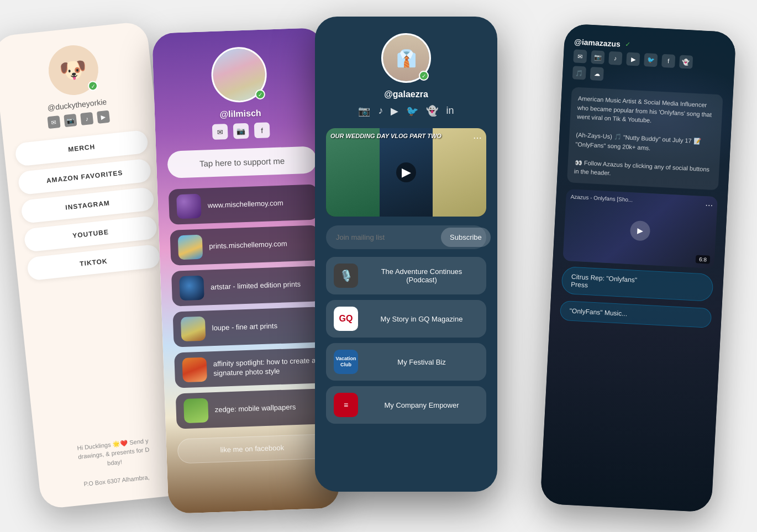  Describe the element at coordinates (244, 204) in the screenshot. I see `link-item: www.mischellemoy.com` at that location.